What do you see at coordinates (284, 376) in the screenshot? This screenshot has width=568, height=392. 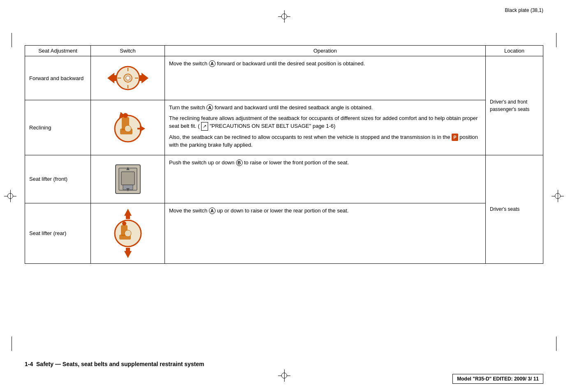 I see `crosshair-bottom` at bounding box center [284, 376].